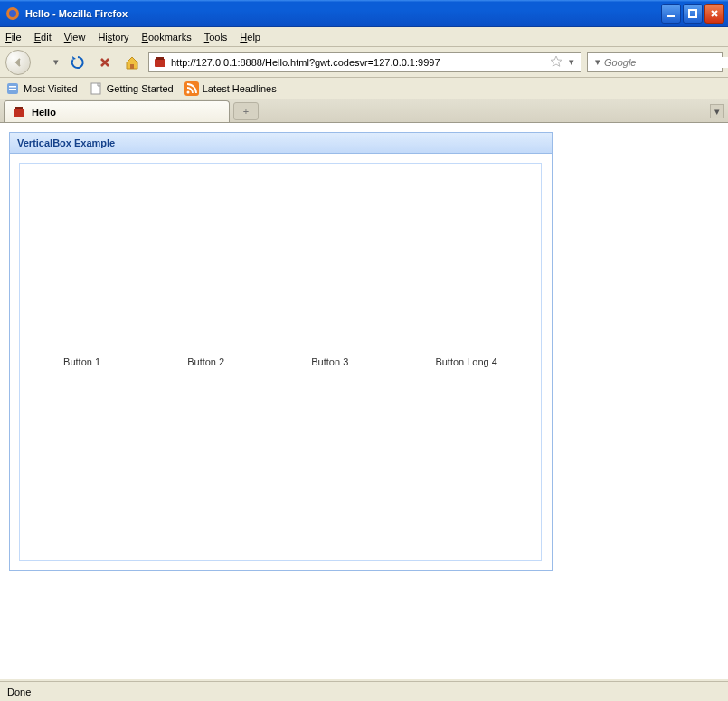 The height and width of the screenshot is (701, 728). I want to click on maximize-button, so click(693, 14).